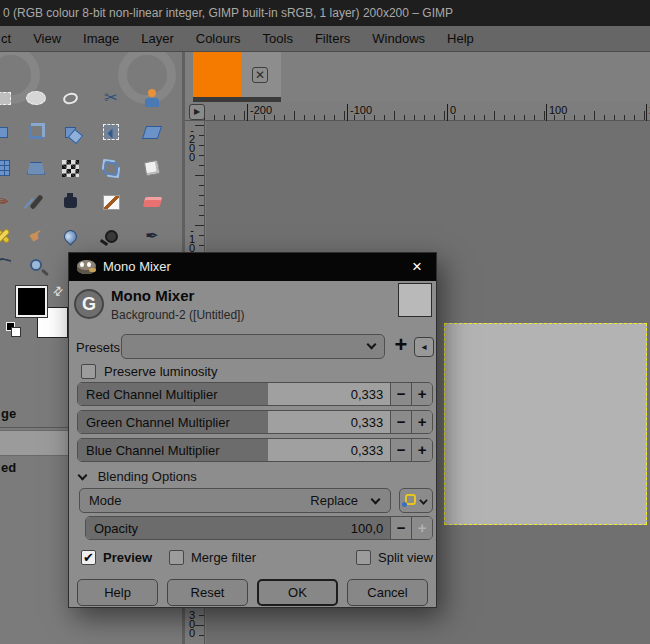 This screenshot has width=650, height=644. I want to click on menu-windows: Windows, so click(398, 38).